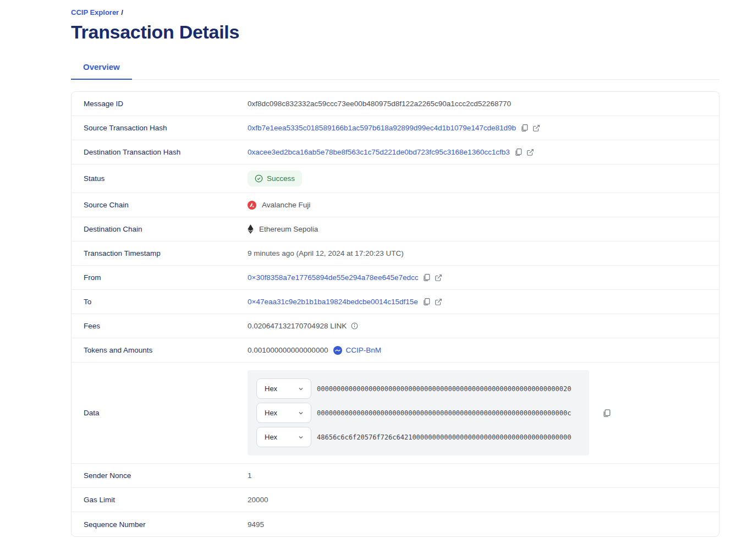  I want to click on row-tokens-amounts: Tokens and Amounts 0.001000000000000000 …, so click(395, 350).